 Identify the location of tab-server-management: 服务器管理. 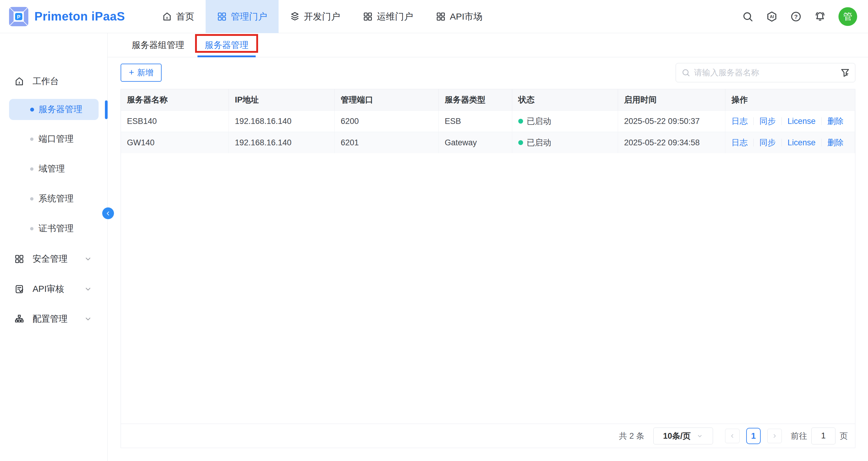
(226, 45).